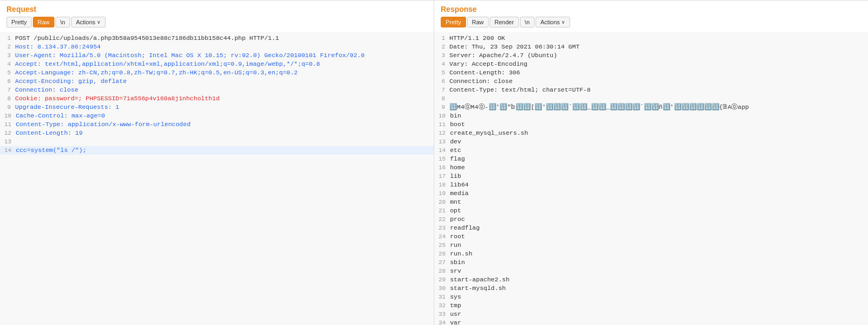  I want to click on response-line: 9🔢M4⓪M4⓪-🔢'🔢"𝕓🔢🔢[🔢'🔢🔢🔢`🔢🔢_🔢🔢_🔢🔢🔢🔢`🔢🔢ñ🔢'🔢…, so click(651, 107).